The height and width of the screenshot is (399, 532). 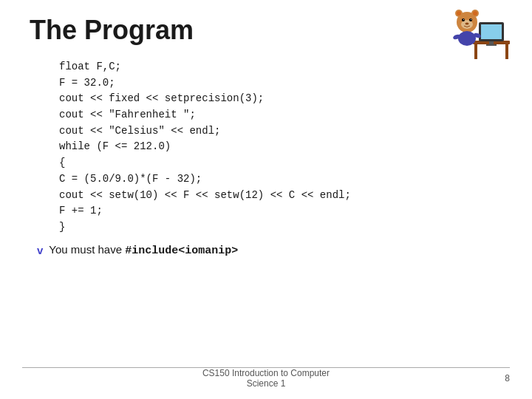 What do you see at coordinates (284, 196) in the screenshot?
I see `code-line-9: cout << setw(10) << F << setw(12) << C <…` at bounding box center [284, 196].